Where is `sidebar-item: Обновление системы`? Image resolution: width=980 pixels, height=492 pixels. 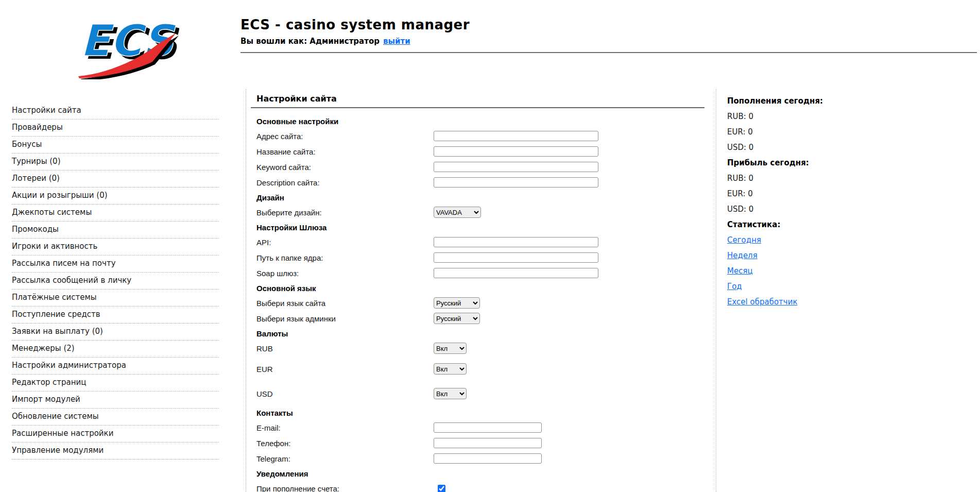
sidebar-item: Обновление системы is located at coordinates (115, 417).